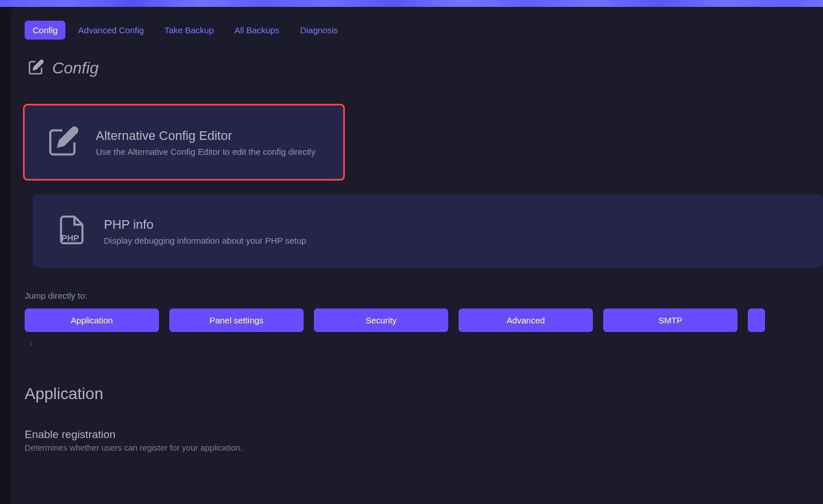 This screenshot has height=504, width=823. Describe the element at coordinates (319, 30) in the screenshot. I see `tab-diagnosis: Diagnosis` at that location.